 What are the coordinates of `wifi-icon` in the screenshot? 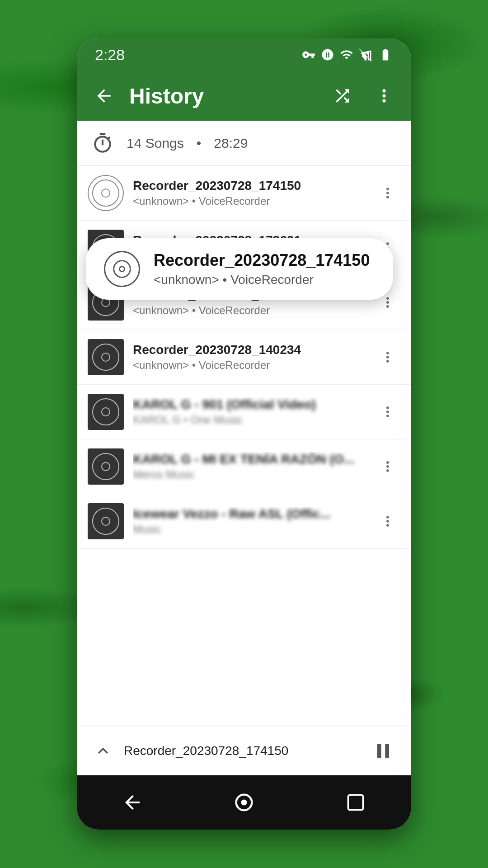 It's located at (347, 55).